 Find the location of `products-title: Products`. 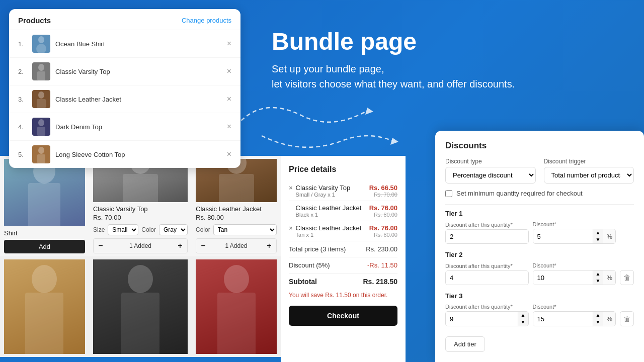

products-title: Products is located at coordinates (34, 20).